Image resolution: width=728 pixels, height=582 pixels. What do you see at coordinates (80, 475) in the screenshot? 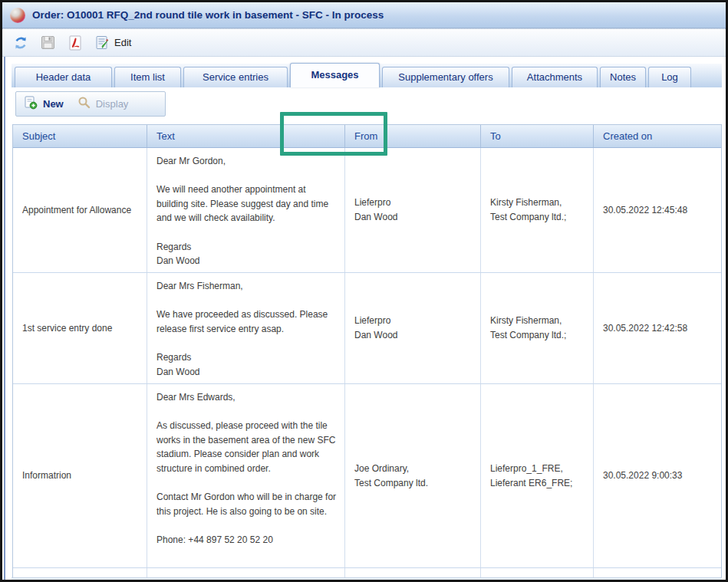
I see `cell-subject: Informatrion` at bounding box center [80, 475].